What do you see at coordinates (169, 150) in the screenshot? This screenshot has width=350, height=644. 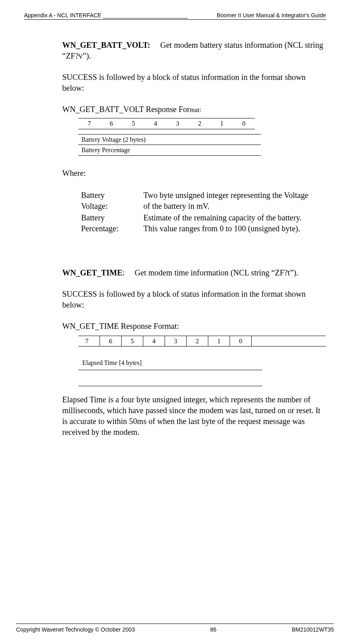 I see `table-row: Battery Percentage` at bounding box center [169, 150].